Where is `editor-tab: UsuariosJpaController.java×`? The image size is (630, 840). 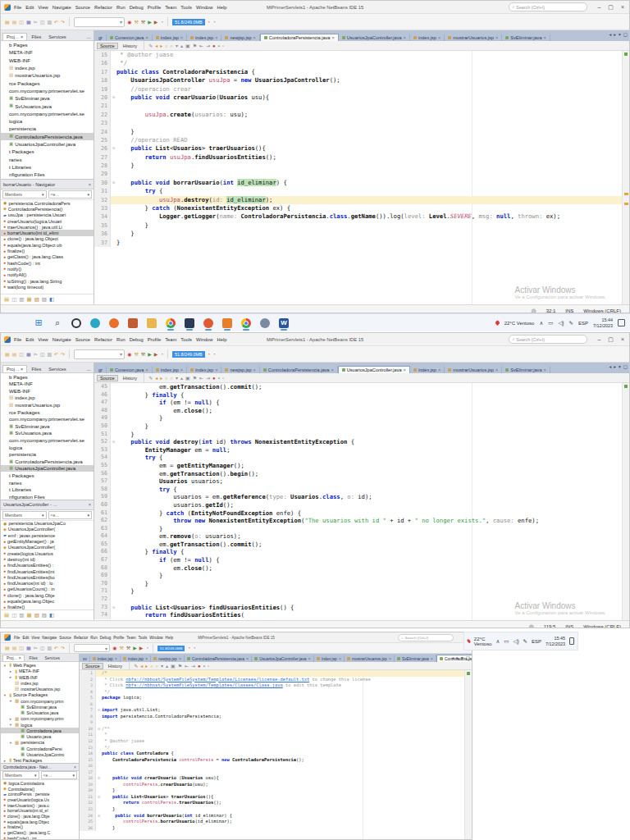
editor-tab: UsuariosJpaController.java× is located at coordinates (374, 369).